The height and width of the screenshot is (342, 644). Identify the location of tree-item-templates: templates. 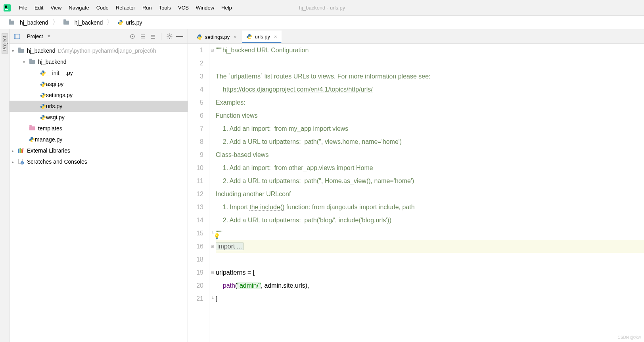
(98, 128).